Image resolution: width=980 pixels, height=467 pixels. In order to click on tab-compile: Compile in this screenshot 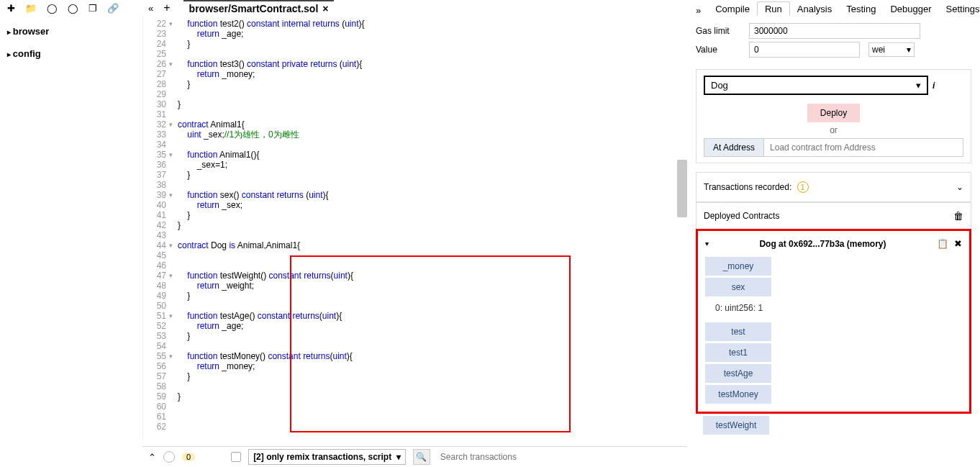, I will do `click(732, 9)`.